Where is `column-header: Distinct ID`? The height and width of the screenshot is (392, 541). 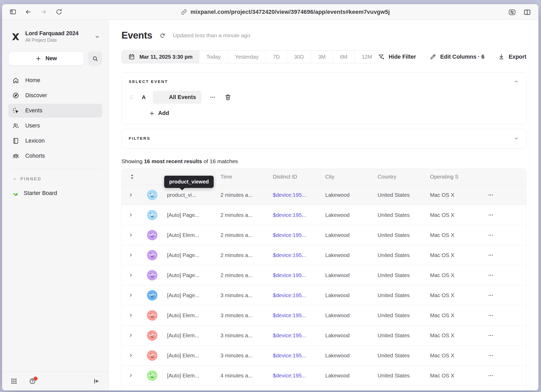 column-header: Distinct ID is located at coordinates (297, 177).